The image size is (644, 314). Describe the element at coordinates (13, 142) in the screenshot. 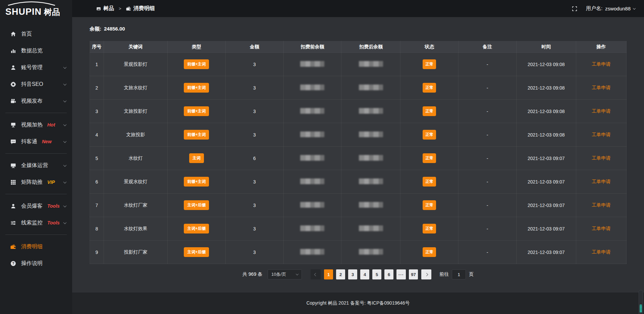

I see `chat-icon` at that location.